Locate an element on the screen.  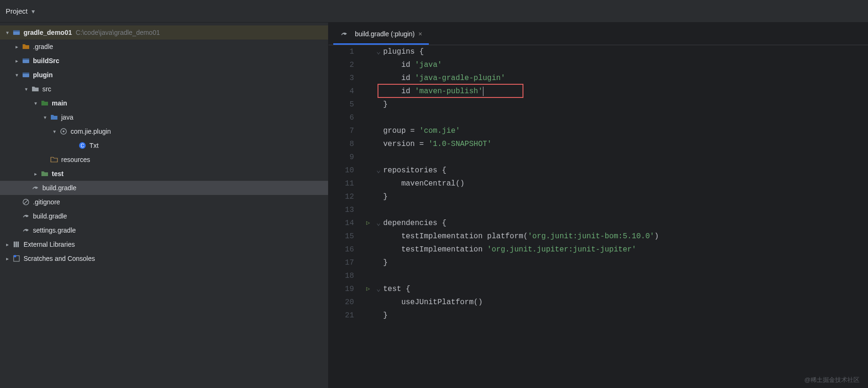
tree-root-path: C:\code\java\gradle_demo01 is located at coordinates (118, 32).